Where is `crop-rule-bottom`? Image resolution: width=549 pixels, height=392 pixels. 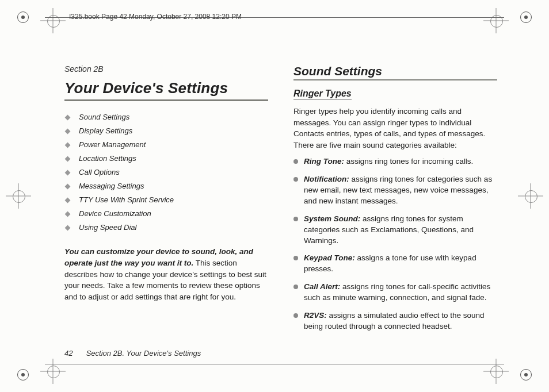 crop-rule-bottom is located at coordinates (274, 364).